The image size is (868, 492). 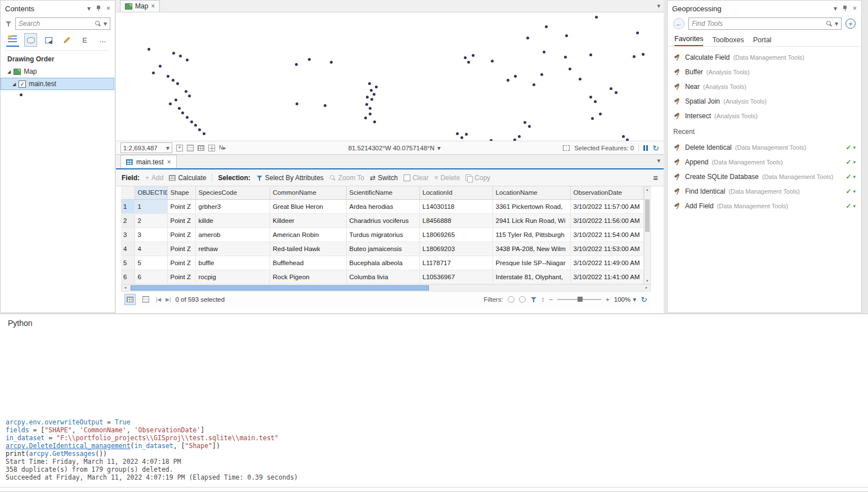 What do you see at coordinates (764, 147) in the screenshot?
I see `tool-item: Delete Identical(Data Management Tools)✓…` at bounding box center [764, 147].